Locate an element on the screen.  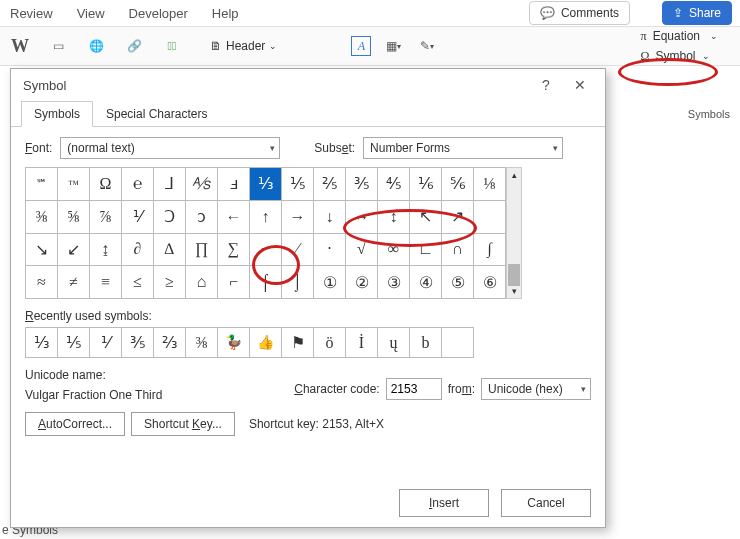
recent-cell: ⅟ is located at coordinates (106, 343).